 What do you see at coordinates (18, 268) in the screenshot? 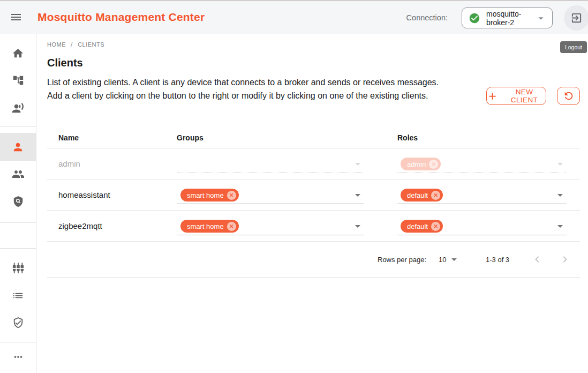
I see `sidebar-item-plugins` at bounding box center [18, 268].